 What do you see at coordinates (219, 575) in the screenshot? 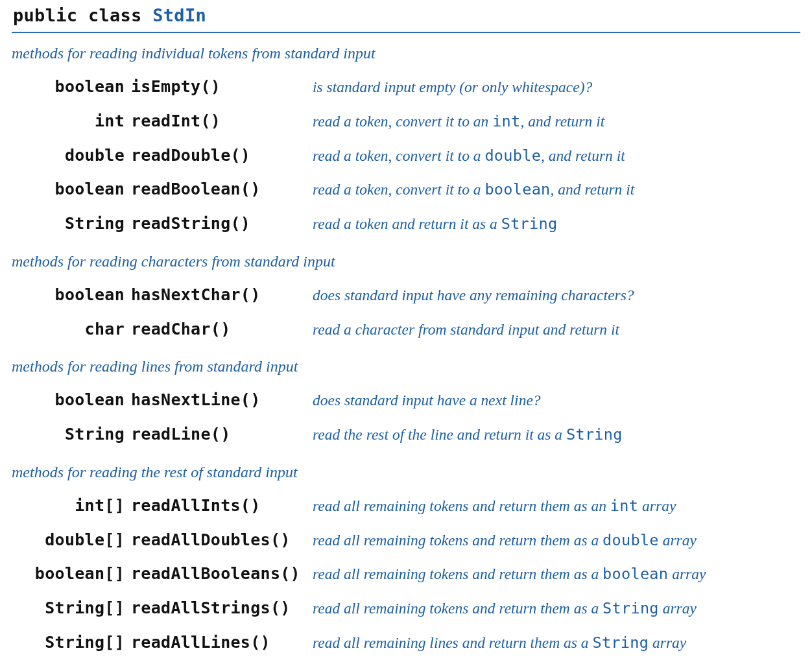
I see `method-name: readAllBooleans()` at bounding box center [219, 575].